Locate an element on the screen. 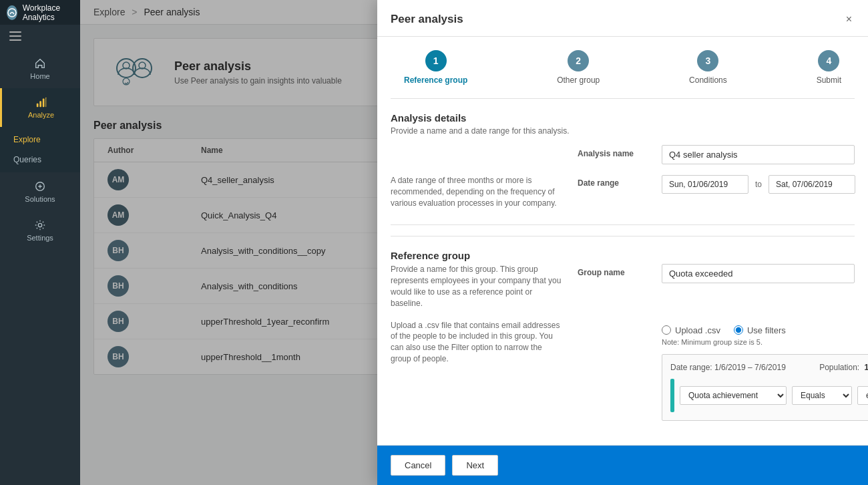  step-1: 1 Reference group is located at coordinates (435, 67).